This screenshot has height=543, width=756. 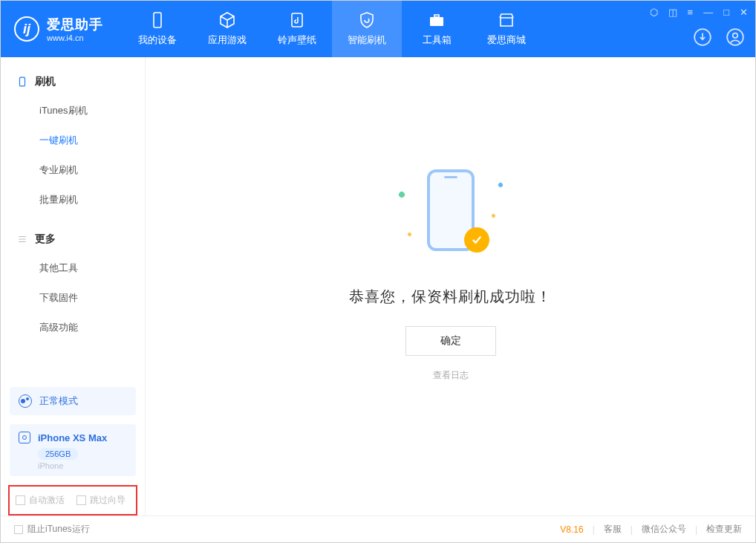 I want to click on link-wechat: 微信公众号, so click(x=664, y=529).